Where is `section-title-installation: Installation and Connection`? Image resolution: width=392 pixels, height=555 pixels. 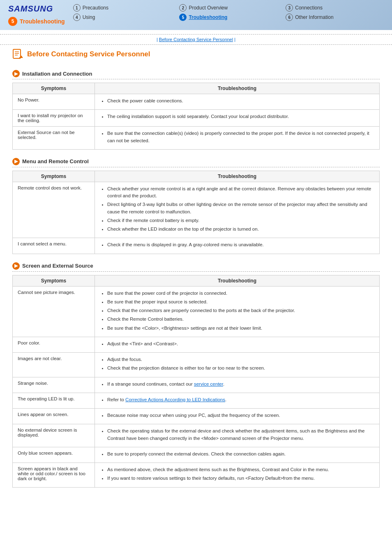
section-title-installation: Installation and Connection is located at coordinates (57, 74).